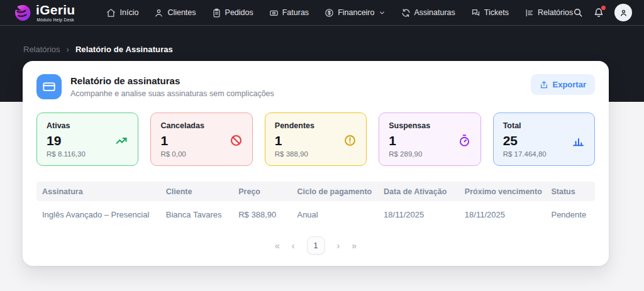 Image resolution: width=644 pixels, height=291 pixels. What do you see at coordinates (316, 126) in the screenshot?
I see `stat-label: Pendentes` at bounding box center [316, 126].